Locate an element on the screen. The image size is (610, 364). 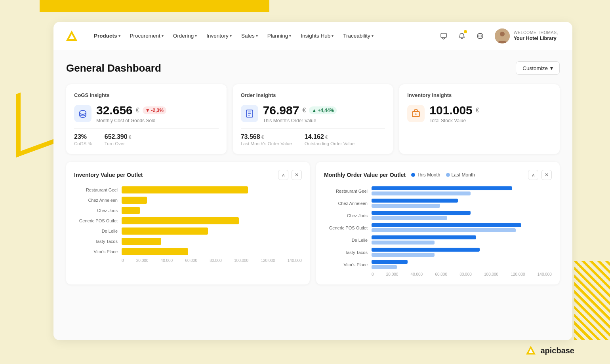
inventory-bar-chart: Restaurant Geel Chez Anneleen Chez Joris… is located at coordinates (188, 225).